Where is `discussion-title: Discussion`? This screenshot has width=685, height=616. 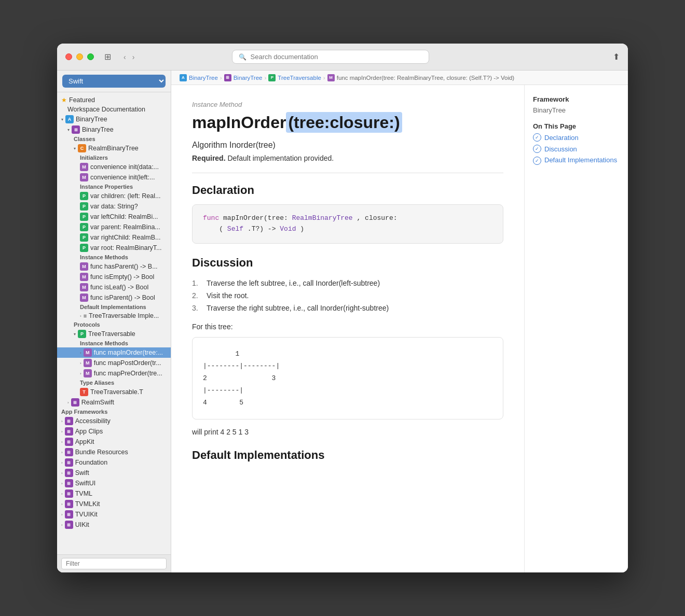
discussion-title: Discussion is located at coordinates (348, 263).